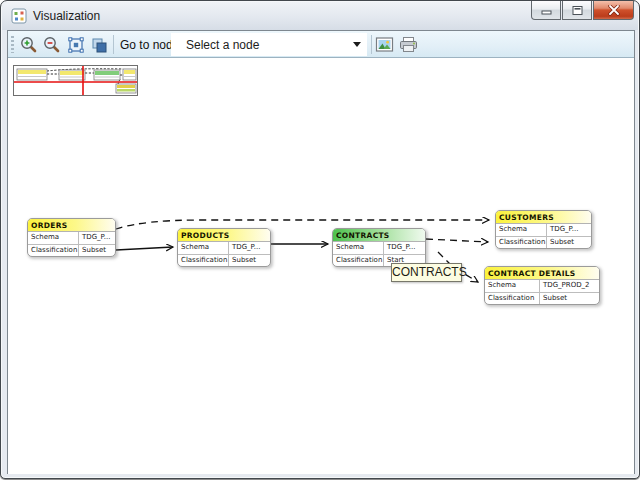  What do you see at coordinates (302, 224) in the screenshot?
I see `edge-orders-customers` at bounding box center [302, 224].